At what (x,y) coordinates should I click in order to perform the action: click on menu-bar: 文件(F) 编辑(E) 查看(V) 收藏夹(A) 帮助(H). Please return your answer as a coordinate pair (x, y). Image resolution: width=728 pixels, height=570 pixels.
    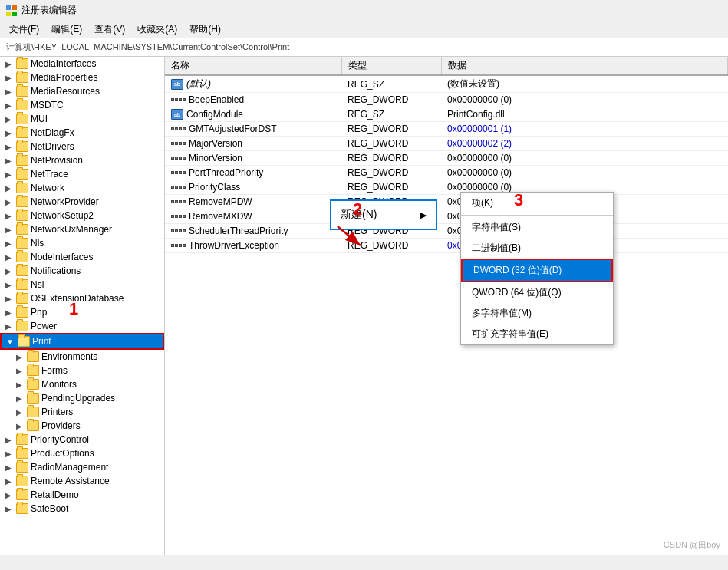
    Looking at the image, I should click on (364, 30).